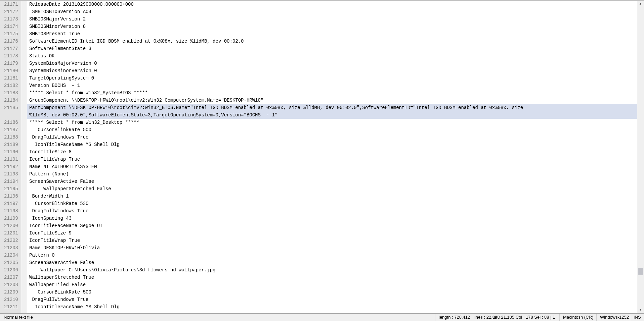 This screenshot has height=321, width=644. What do you see at coordinates (11, 211) in the screenshot?
I see `line-number: 21198` at bounding box center [11, 211].